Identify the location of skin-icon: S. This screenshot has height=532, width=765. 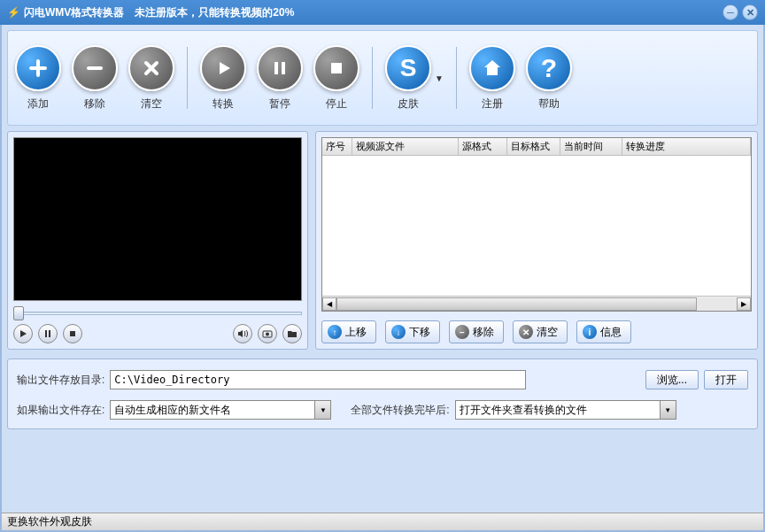
(409, 68).